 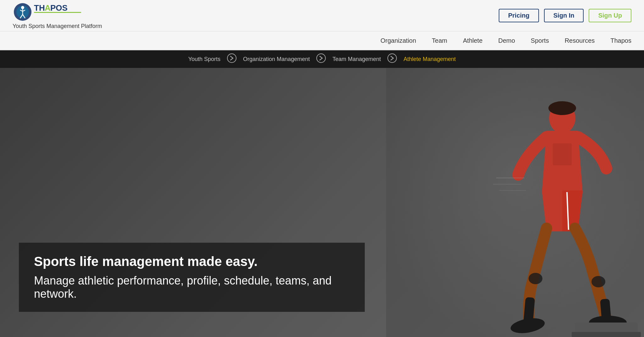 What do you see at coordinates (621, 41) in the screenshot?
I see `nav-thapos: Thapos` at bounding box center [621, 41].